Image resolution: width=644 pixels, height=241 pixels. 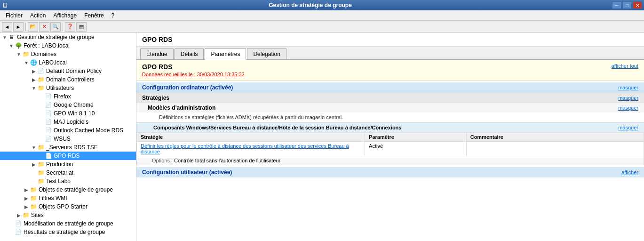 I want to click on outlook-icon: 📄, so click(x=49, y=130).